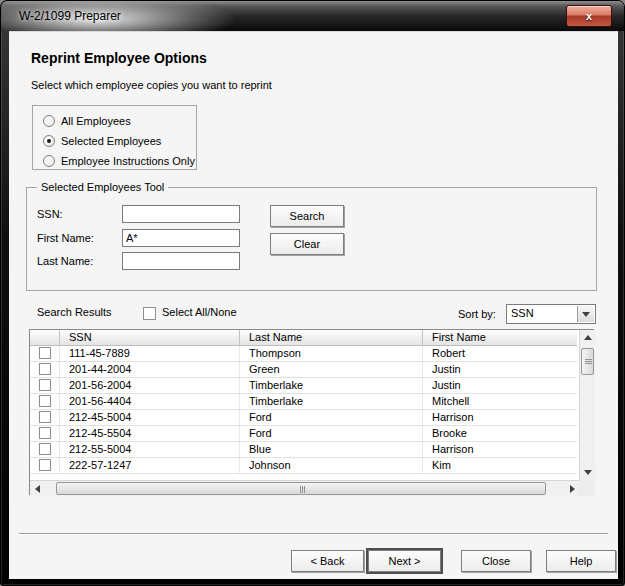 Image resolution: width=625 pixels, height=586 pixels. I want to click on radio-employee-instructions-only: Employee Instructions Only, so click(119, 161).